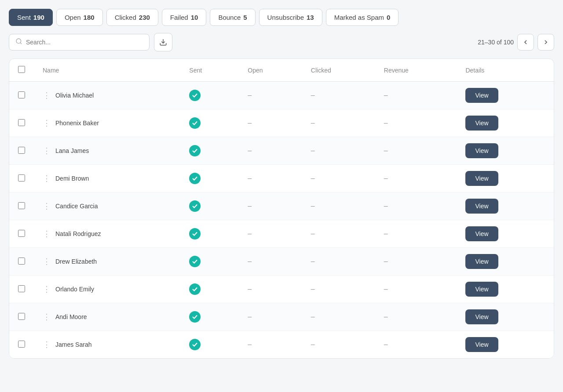 This screenshot has width=563, height=392. I want to click on row-name-cell: ⋮ Demi Brown, so click(107, 178).